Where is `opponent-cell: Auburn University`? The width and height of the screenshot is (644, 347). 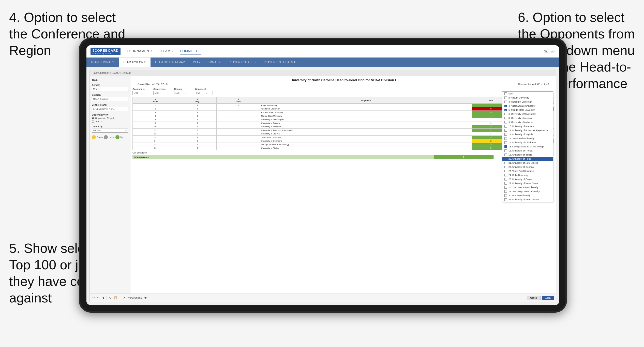
opponent-cell: Auburn University is located at coordinates (366, 105).